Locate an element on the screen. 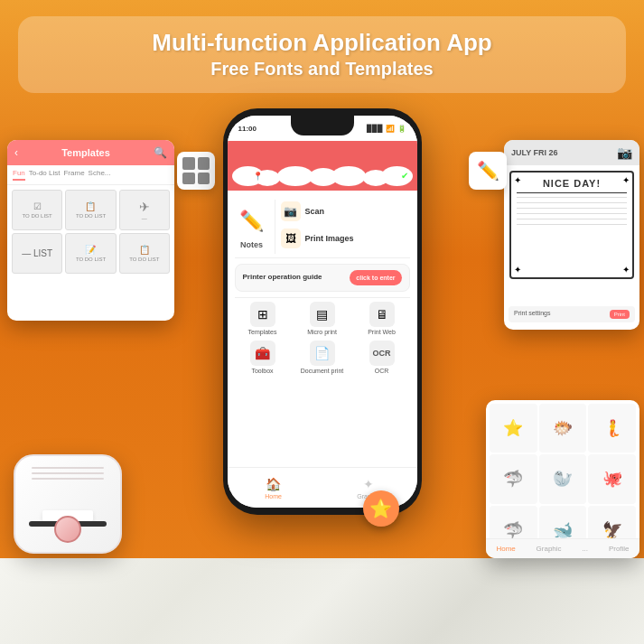 This screenshot has width=644, height=644. phone-content: ✏️ Notes 📷 Scan 🖼 P is located at coordinates (322, 329).